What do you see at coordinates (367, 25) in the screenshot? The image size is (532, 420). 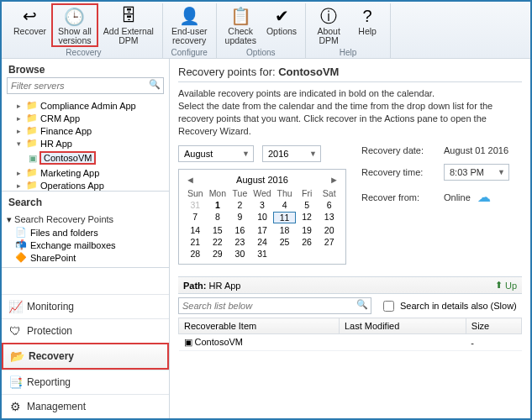 I see `ribbon-help-button: ?Help` at bounding box center [367, 25].